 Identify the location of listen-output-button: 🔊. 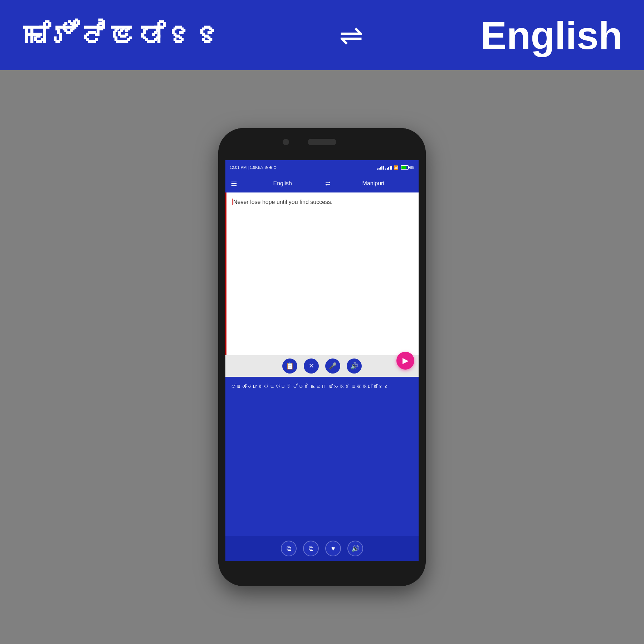
(355, 548).